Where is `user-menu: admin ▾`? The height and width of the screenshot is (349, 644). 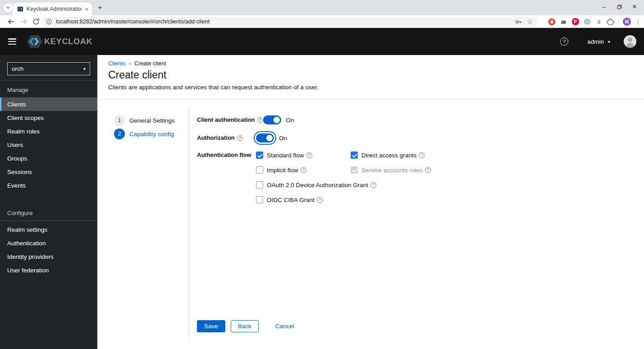
user-menu: admin ▾ is located at coordinates (598, 41).